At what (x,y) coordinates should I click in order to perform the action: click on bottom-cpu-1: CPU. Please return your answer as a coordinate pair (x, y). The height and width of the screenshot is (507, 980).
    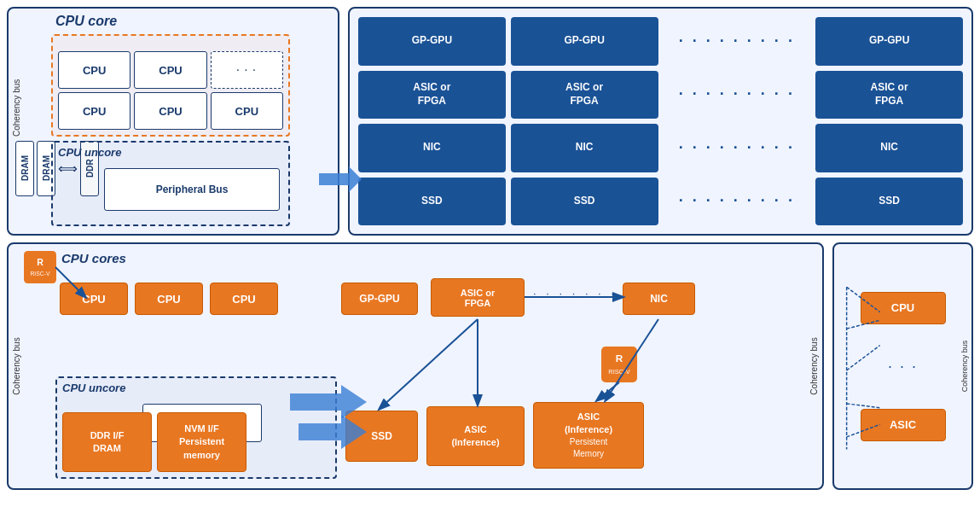
    Looking at the image, I should click on (94, 299).